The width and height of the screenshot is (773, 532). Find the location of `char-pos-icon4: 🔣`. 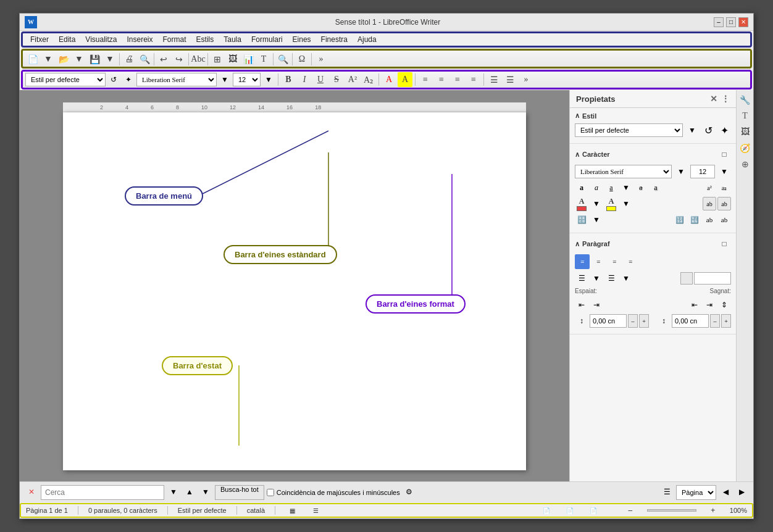

char-pos-icon4: 🔣 is located at coordinates (695, 220).